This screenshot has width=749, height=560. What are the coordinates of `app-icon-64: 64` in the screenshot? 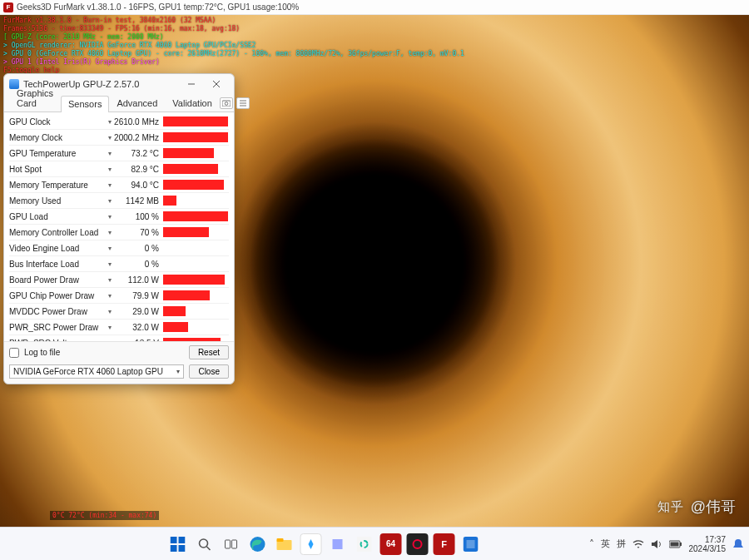 It's located at (391, 544).